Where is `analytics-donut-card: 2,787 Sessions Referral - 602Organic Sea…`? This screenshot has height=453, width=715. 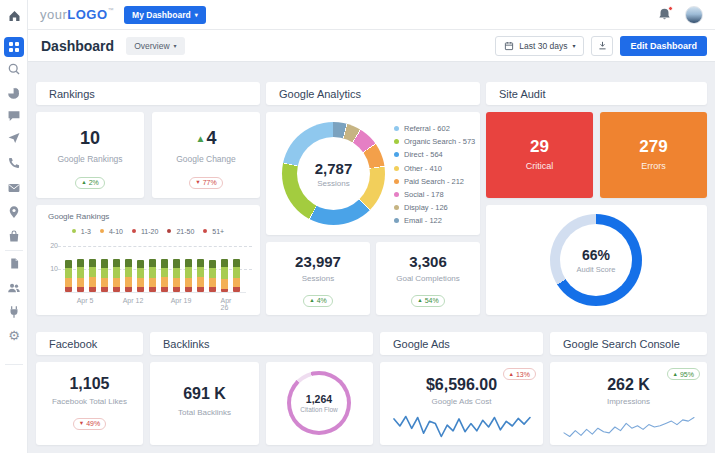
analytics-donut-card: 2,787 Sessions Referral - 602Organic Sea… is located at coordinates (373, 174).